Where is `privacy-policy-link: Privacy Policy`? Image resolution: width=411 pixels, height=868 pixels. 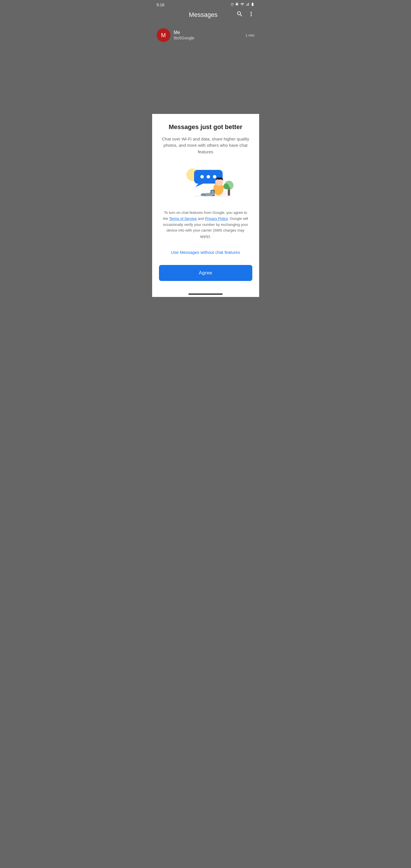
privacy-policy-link: Privacy Policy is located at coordinates (216, 218).